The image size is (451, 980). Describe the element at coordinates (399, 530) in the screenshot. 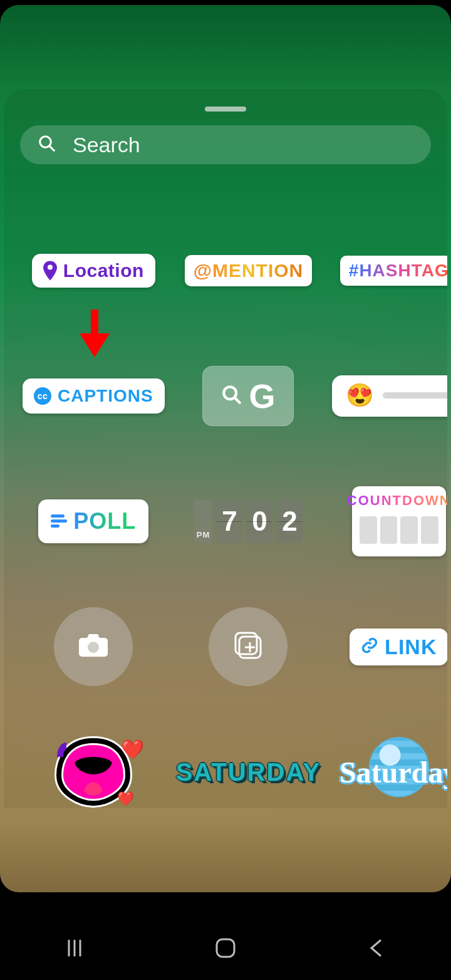

I see `countdown-boxes` at that location.